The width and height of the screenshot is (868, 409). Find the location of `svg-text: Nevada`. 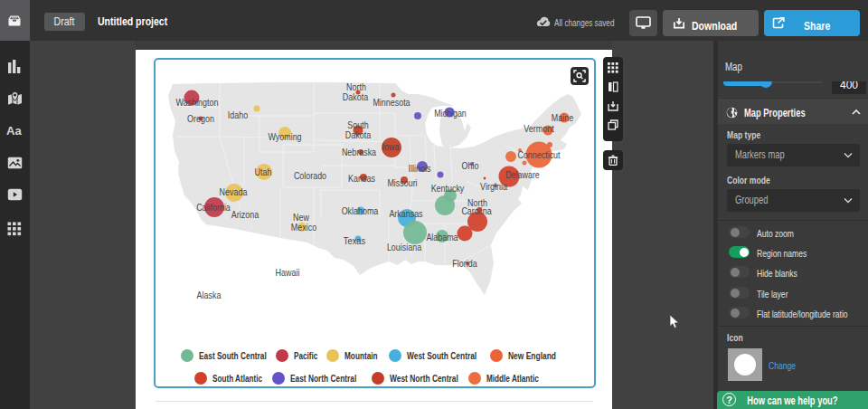

svg-text: Nevada is located at coordinates (233, 192).